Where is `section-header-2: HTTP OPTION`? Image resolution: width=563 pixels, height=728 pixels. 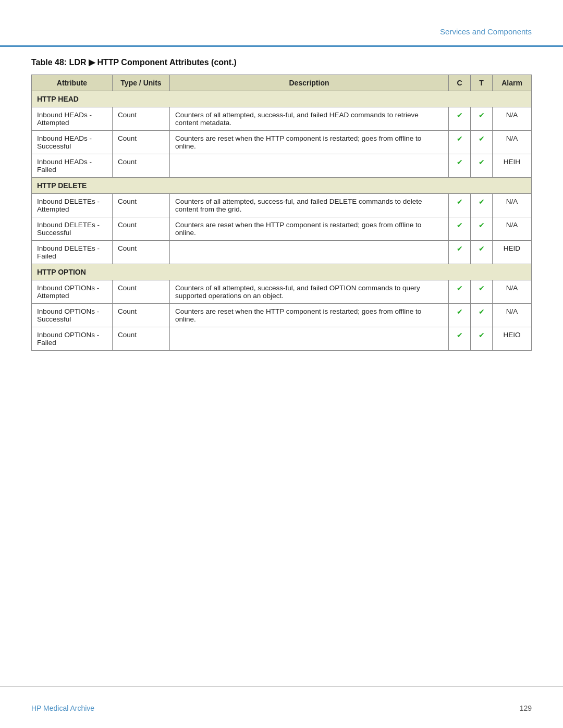 section-header-2: HTTP OPTION is located at coordinates (282, 272).